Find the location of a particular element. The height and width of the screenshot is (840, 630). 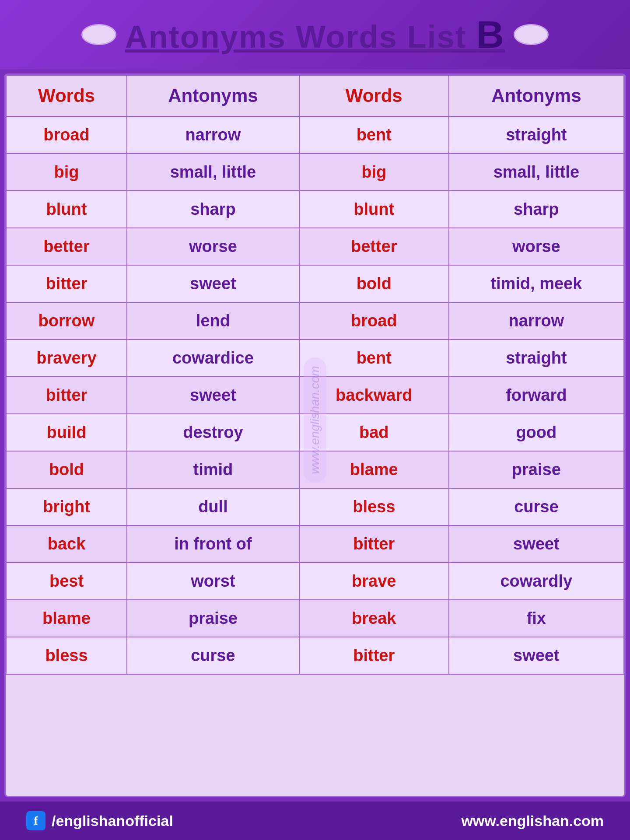

antonym-cell-right: cowardly is located at coordinates (536, 581).